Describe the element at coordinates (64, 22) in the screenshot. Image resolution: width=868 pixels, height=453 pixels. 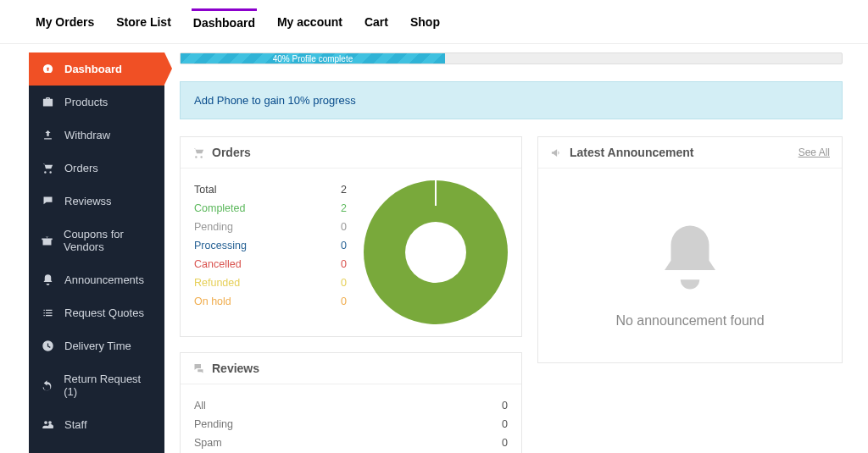
I see `topnav-my-orders: My Orders` at that location.